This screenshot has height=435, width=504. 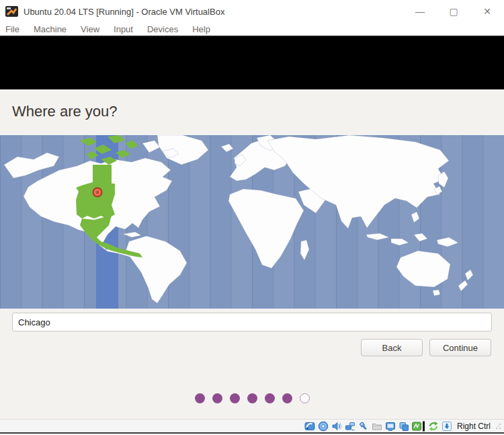 What do you see at coordinates (460, 348) in the screenshot?
I see `continue-button: Continue` at bounding box center [460, 348].